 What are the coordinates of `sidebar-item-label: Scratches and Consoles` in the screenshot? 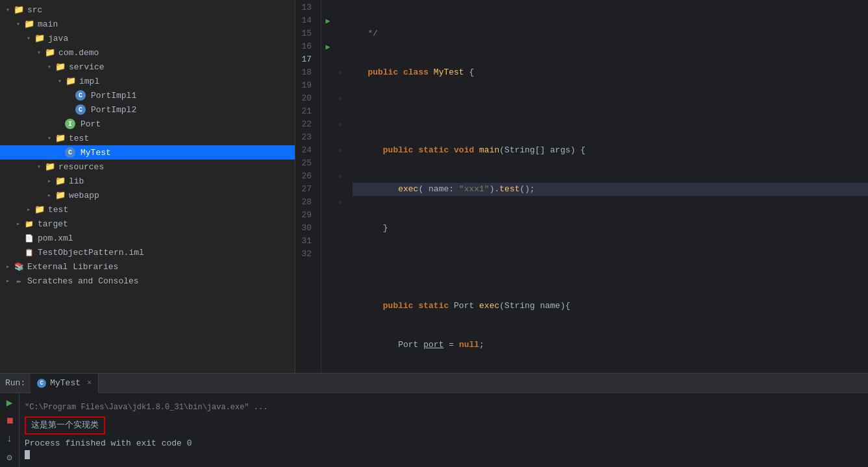 It's located at (83, 281).